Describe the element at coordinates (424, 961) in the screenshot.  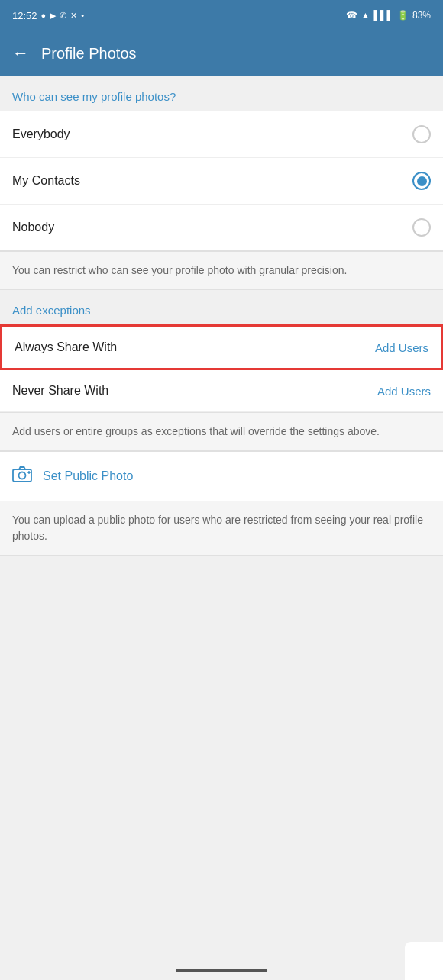
I see `bottom-right-card` at that location.